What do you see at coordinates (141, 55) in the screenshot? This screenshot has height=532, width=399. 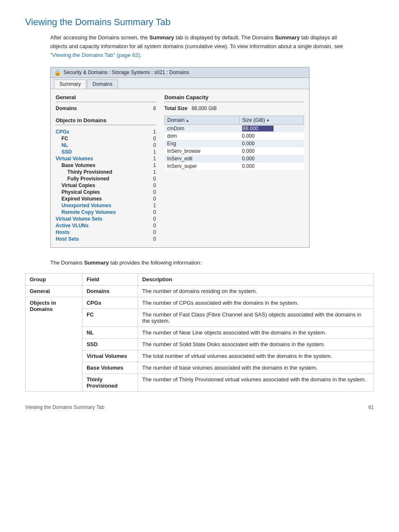 I see `intro-text-4: .` at bounding box center [141, 55].